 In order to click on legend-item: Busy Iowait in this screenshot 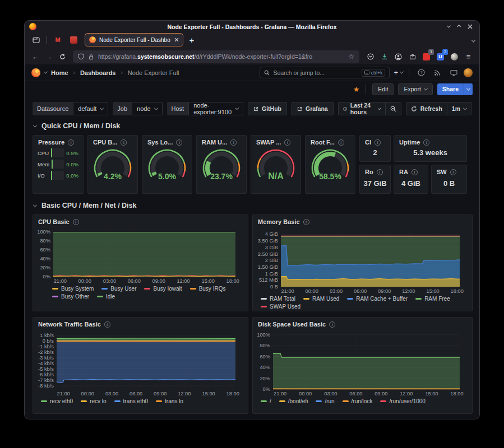, I will do `click(163, 289)`.